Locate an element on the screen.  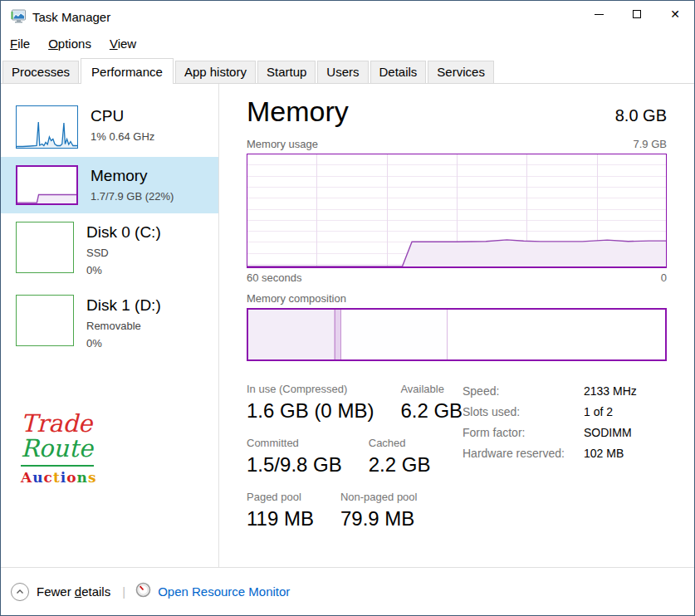
sidebar-item-disk0: Disk 0 (C:) SSD 0% is located at coordinates (110, 250).